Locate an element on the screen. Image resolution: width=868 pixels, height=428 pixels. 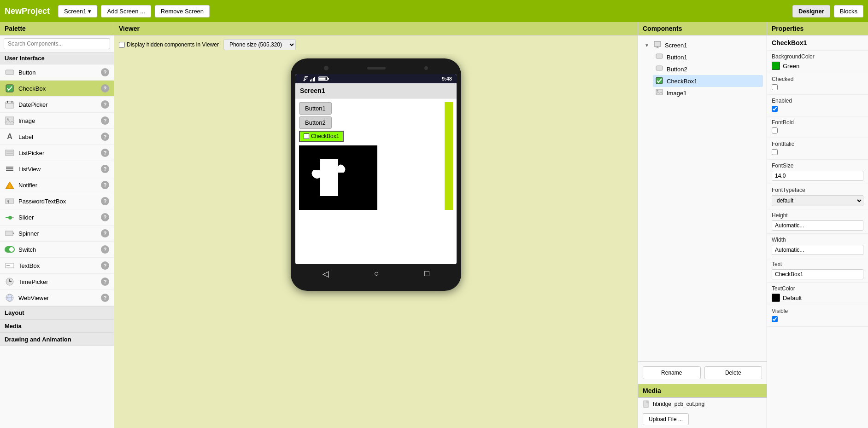
slider-help-icon: ? is located at coordinates (105, 217).